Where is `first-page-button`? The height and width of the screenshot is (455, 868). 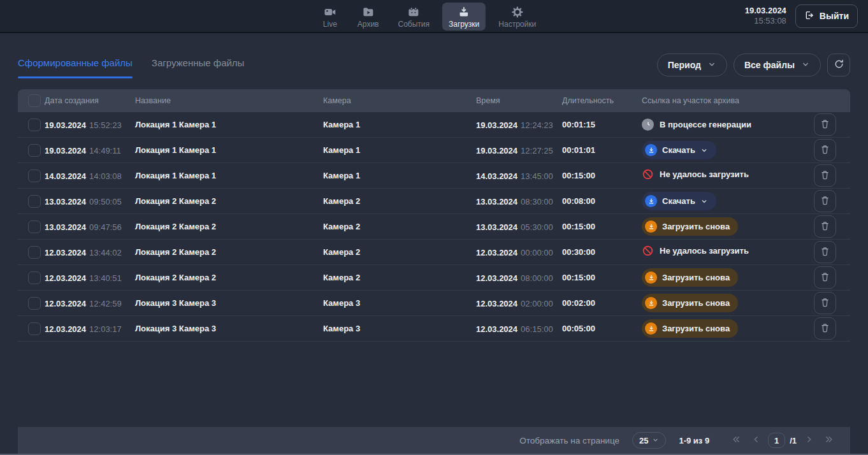
first-page-button is located at coordinates (736, 440).